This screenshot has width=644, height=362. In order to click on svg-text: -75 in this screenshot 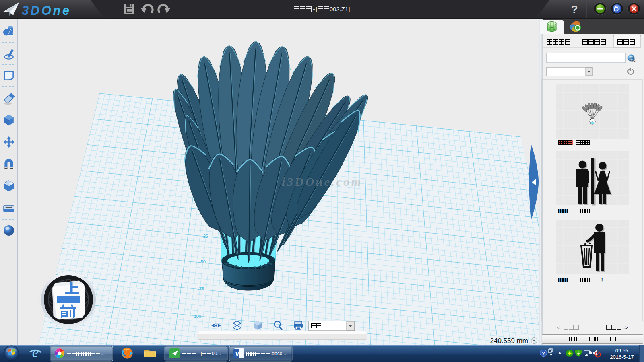, I will do `click(201, 289)`.